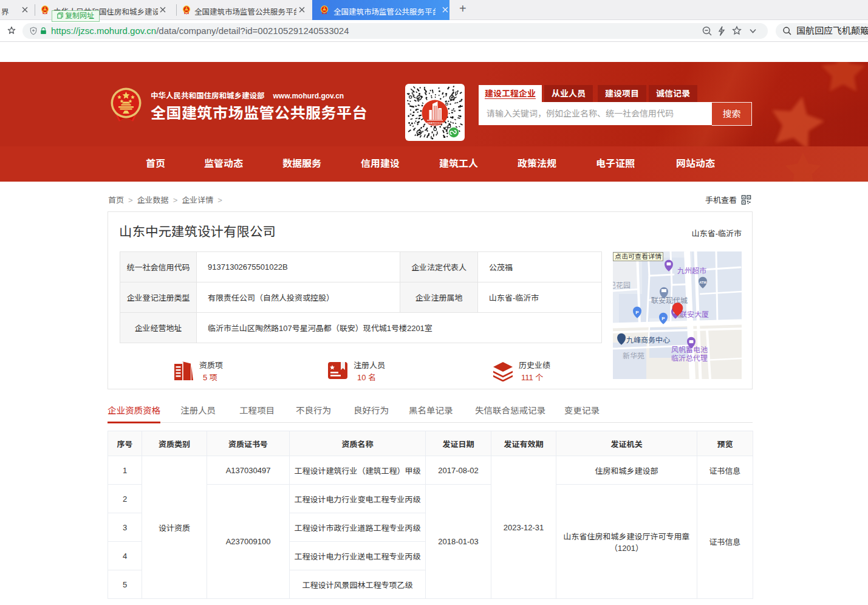 This screenshot has height=605, width=868. Describe the element at coordinates (669, 300) in the screenshot. I see `svg-text: 联安现代城` at that location.